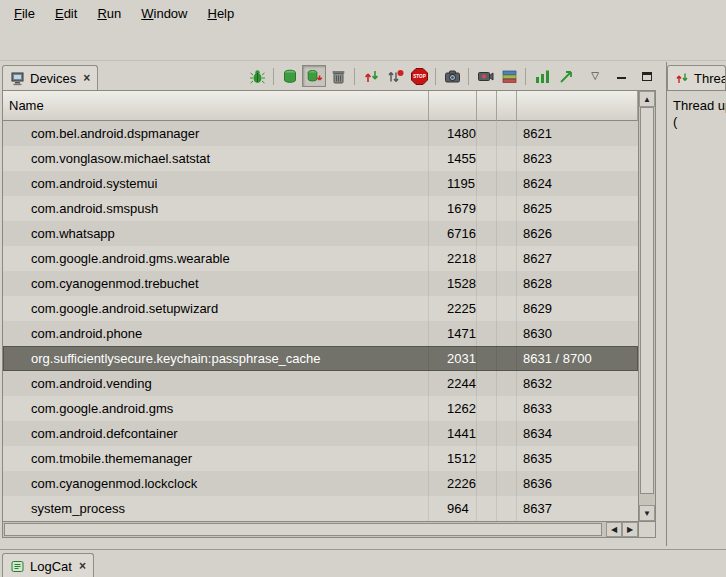  I want to click on tab-threads-label: Threads, so click(710, 78).